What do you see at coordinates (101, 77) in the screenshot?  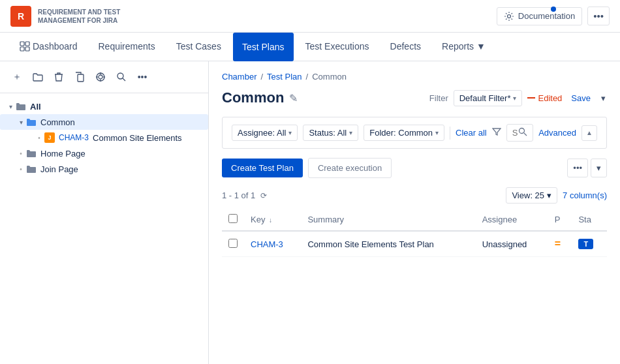 I see `target-button` at bounding box center [101, 77].